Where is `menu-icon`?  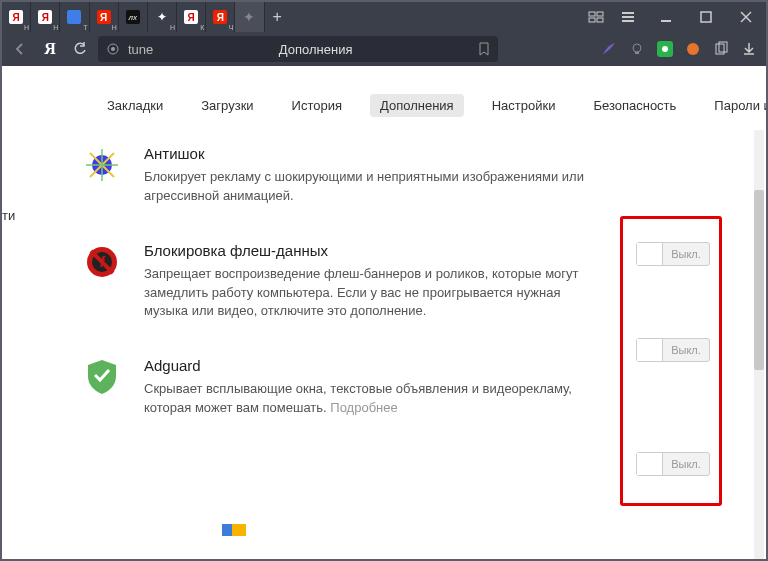
menu-icon is located at coordinates (628, 17).